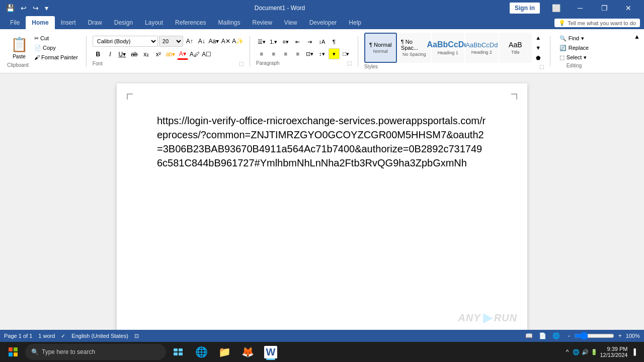 This screenshot has height=362, width=644. Describe the element at coordinates (538, 58) in the screenshot. I see `styles-expand: ⬟` at that location.